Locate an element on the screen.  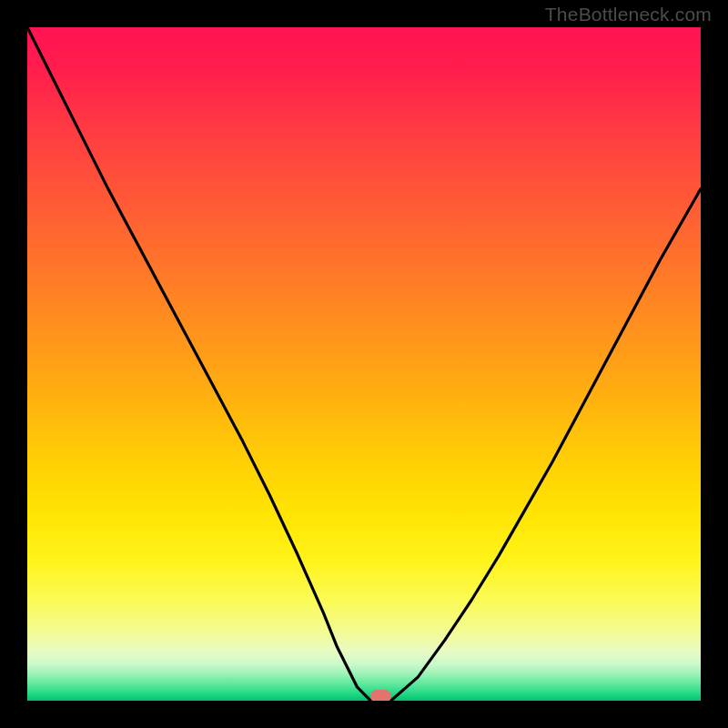
watermark-text: TheBottleneck.com is located at coordinates (628, 15).